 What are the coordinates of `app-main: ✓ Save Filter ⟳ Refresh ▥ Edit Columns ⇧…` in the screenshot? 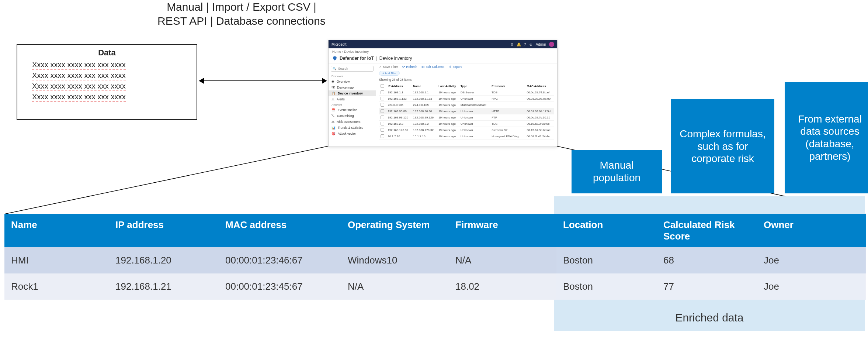 It's located at (467, 105).